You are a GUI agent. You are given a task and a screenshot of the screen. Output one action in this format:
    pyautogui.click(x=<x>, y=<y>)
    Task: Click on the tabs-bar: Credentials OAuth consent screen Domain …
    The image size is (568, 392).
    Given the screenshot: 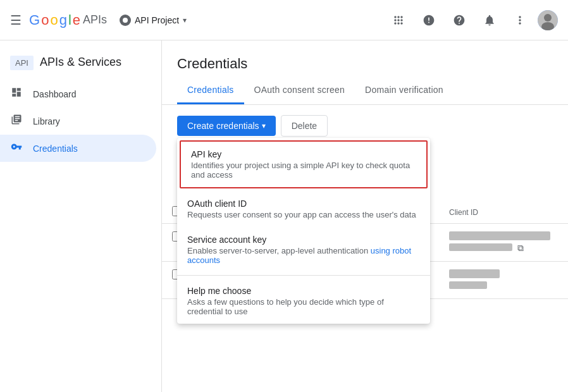 What is the action you would take?
    pyautogui.click(x=365, y=91)
    